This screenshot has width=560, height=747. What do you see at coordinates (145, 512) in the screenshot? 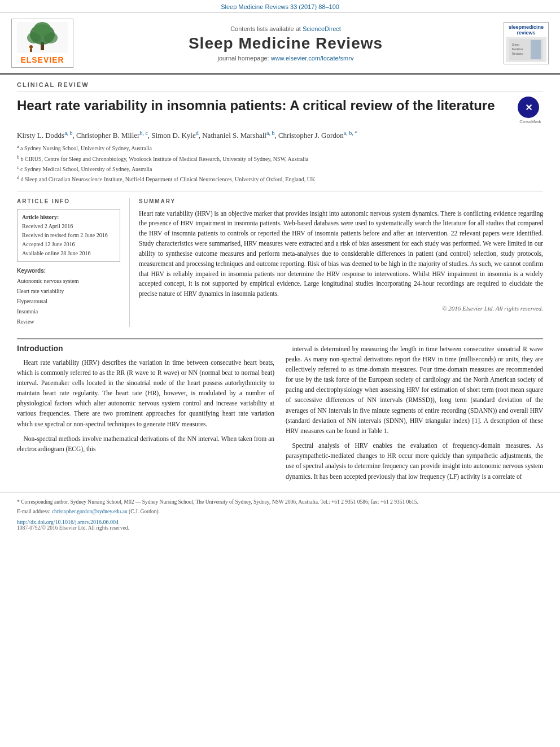
I see `email-suffix: (C.J. Gordon).` at bounding box center [145, 512].